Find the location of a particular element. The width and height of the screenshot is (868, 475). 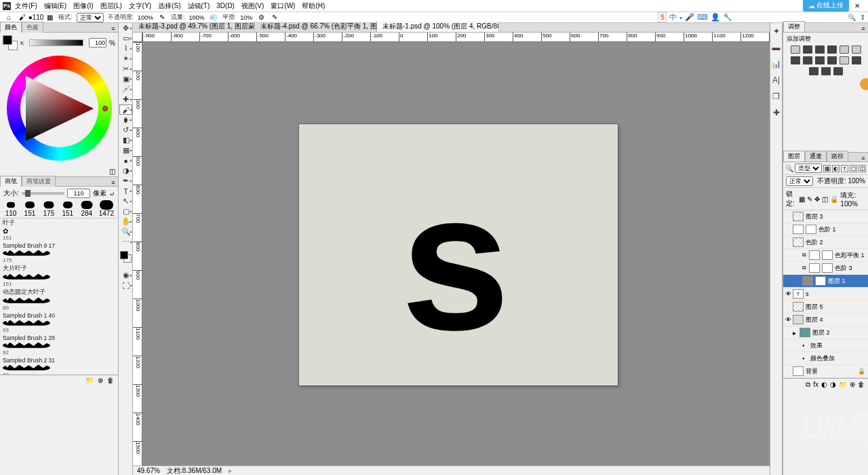

dock-icon-6: ✚ is located at coordinates (776, 113).